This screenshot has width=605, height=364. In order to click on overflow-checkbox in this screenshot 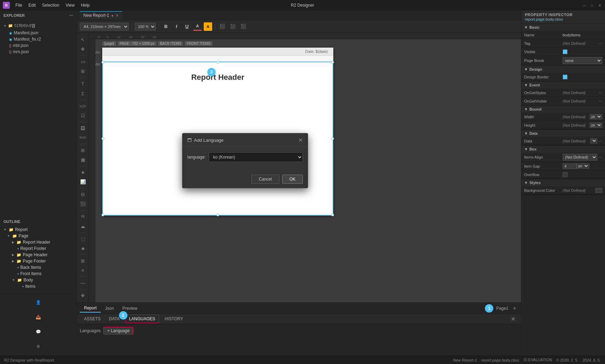, I will do `click(565, 175)`.